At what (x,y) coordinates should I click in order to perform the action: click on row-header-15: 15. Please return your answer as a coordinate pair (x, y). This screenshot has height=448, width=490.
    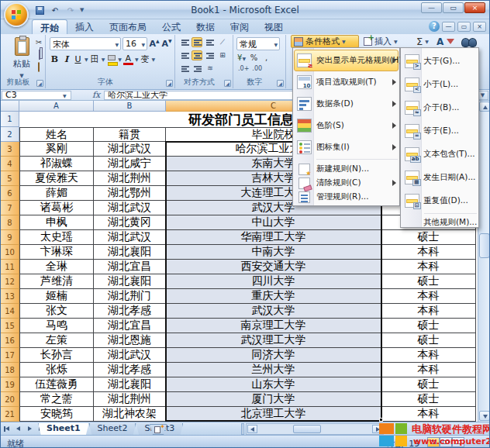
    Looking at the image, I should click on (10, 326).